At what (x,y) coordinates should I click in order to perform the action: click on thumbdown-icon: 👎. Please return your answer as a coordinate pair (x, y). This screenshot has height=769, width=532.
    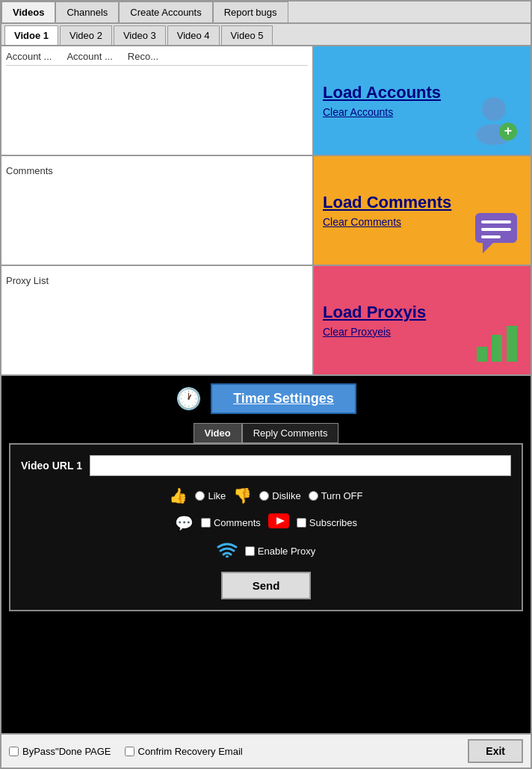
    Looking at the image, I should click on (242, 495).